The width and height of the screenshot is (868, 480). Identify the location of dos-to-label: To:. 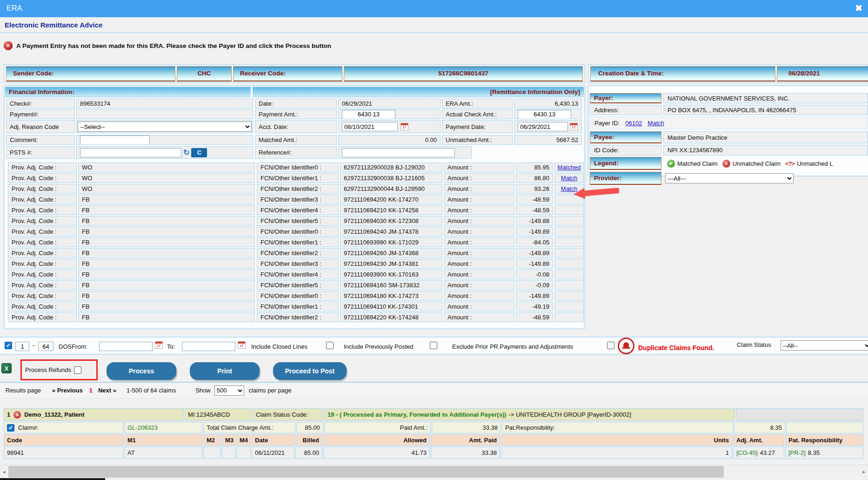
(171, 346).